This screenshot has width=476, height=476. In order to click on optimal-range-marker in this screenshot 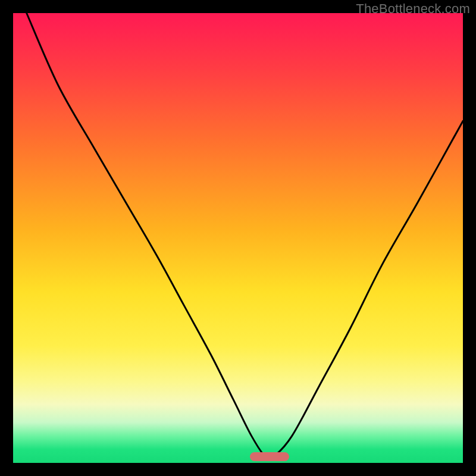, I will do `click(270, 457)`.